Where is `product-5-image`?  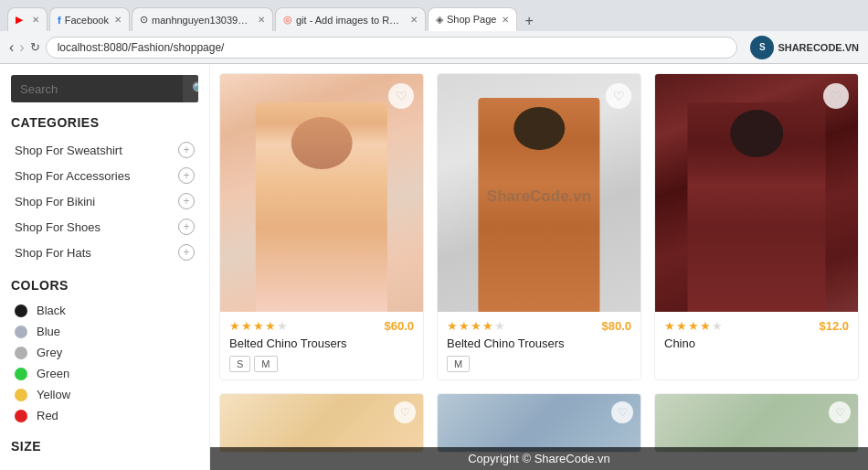 product-5-image is located at coordinates (539, 423).